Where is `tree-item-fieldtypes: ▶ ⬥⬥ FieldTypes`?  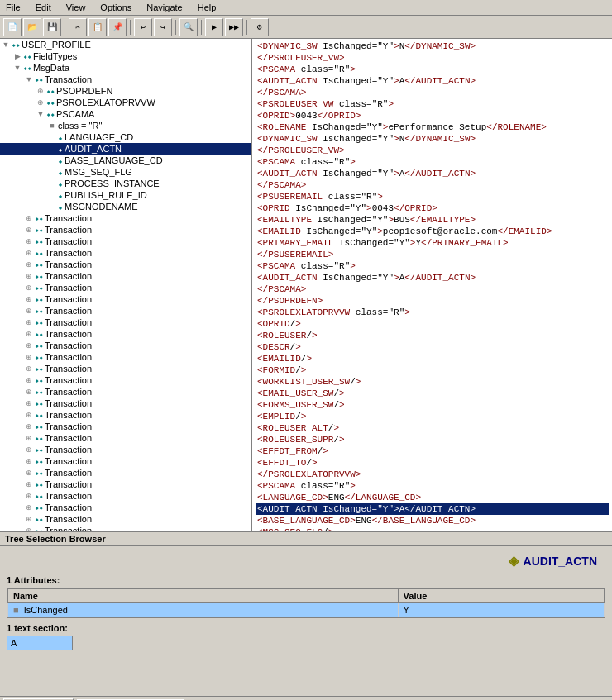 tree-item-fieldtypes: ▶ ⬥⬥ FieldTypes is located at coordinates (126, 56).